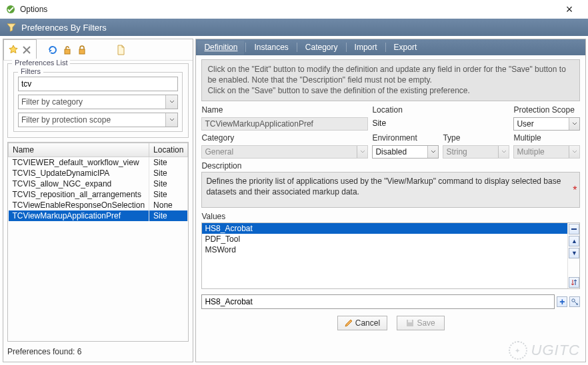  What do you see at coordinates (391, 239) in the screenshot?
I see `list-item: PDF_Tool` at bounding box center [391, 239].